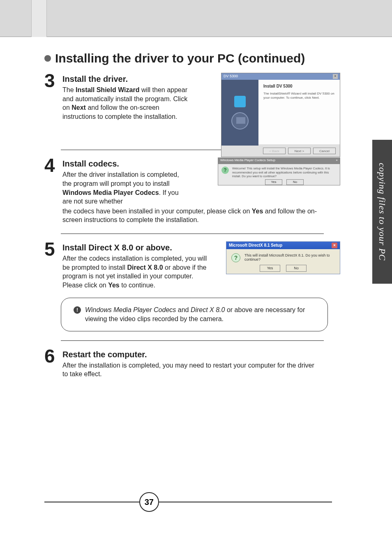 This screenshot has height=553, width=392. Describe the element at coordinates (274, 151) in the screenshot. I see `back-button: < Back` at that location.